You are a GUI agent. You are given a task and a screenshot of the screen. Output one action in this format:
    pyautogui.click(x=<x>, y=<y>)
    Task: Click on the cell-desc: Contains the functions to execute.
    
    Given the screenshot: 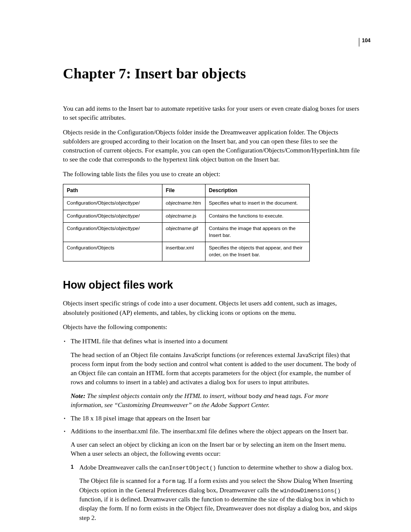 What is the action you would take?
    pyautogui.click(x=257, y=216)
    